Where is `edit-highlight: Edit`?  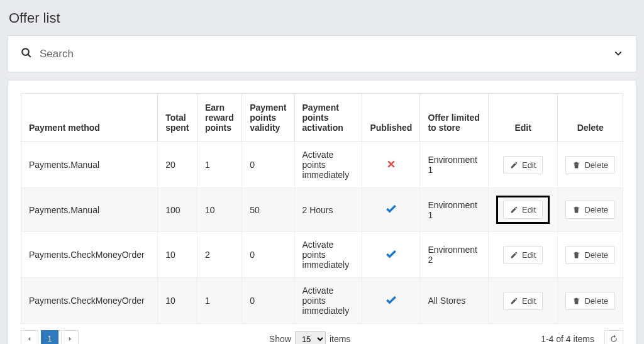
edit-highlight: Edit is located at coordinates (523, 210).